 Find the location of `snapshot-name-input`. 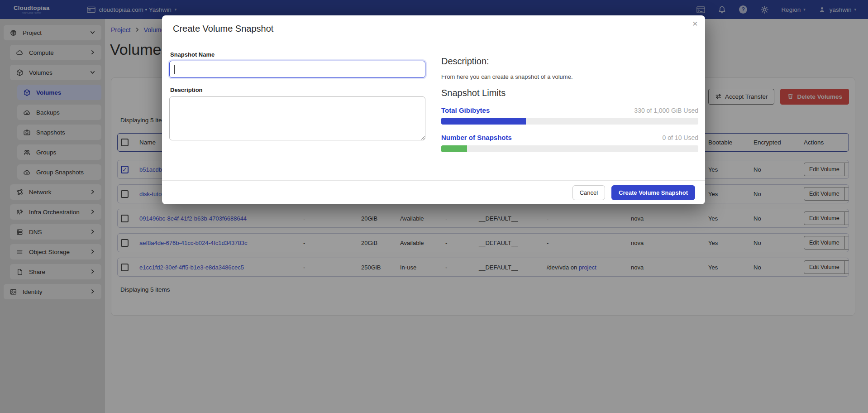

snapshot-name-input is located at coordinates (297, 69).